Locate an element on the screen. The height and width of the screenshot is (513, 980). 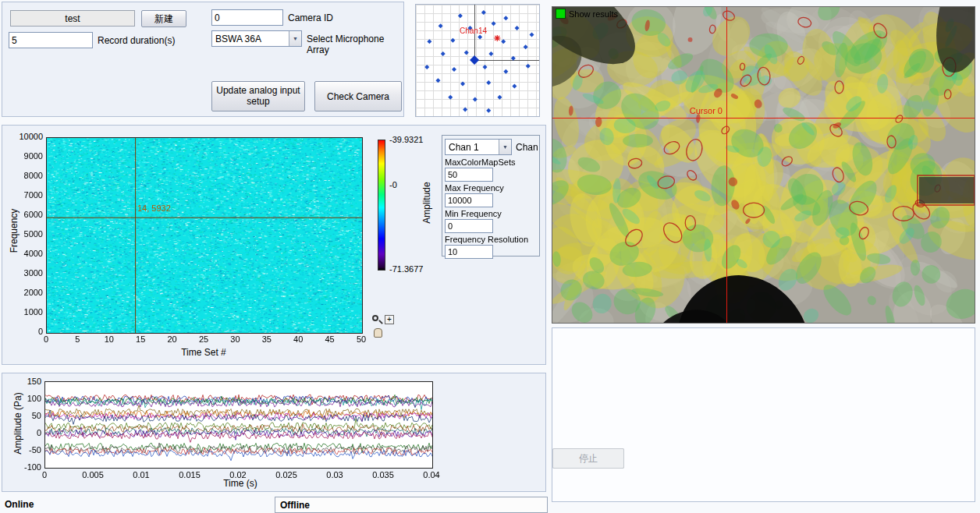
tick-label: -50 is located at coordinates (27, 450).